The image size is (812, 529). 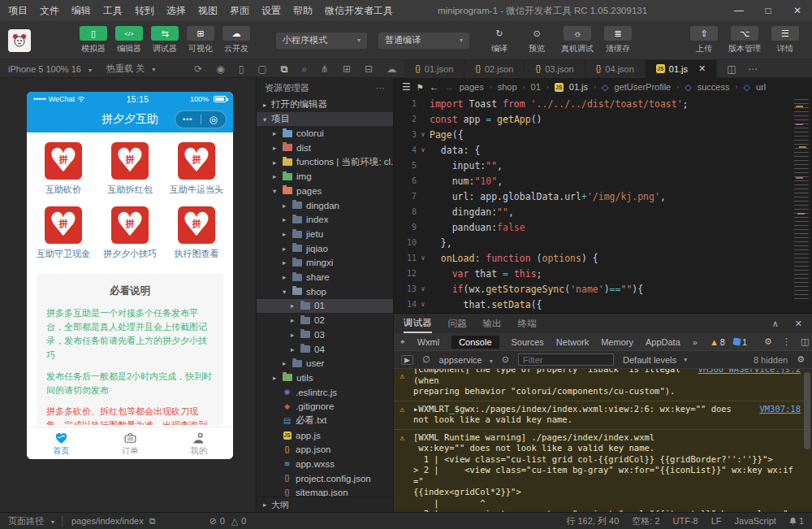 What do you see at coordinates (408, 360) in the screenshot?
I see `frame-selector-icon: ▶` at bounding box center [408, 360].